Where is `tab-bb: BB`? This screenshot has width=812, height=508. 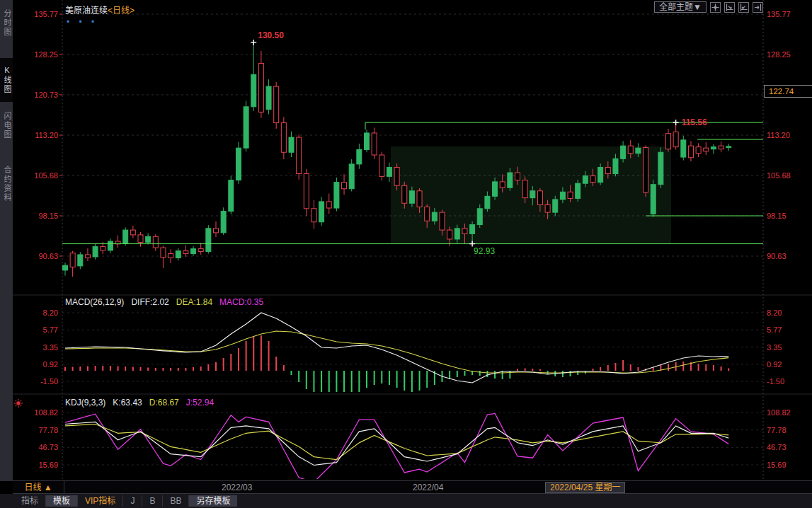
tab-bb: BB is located at coordinates (176, 501).